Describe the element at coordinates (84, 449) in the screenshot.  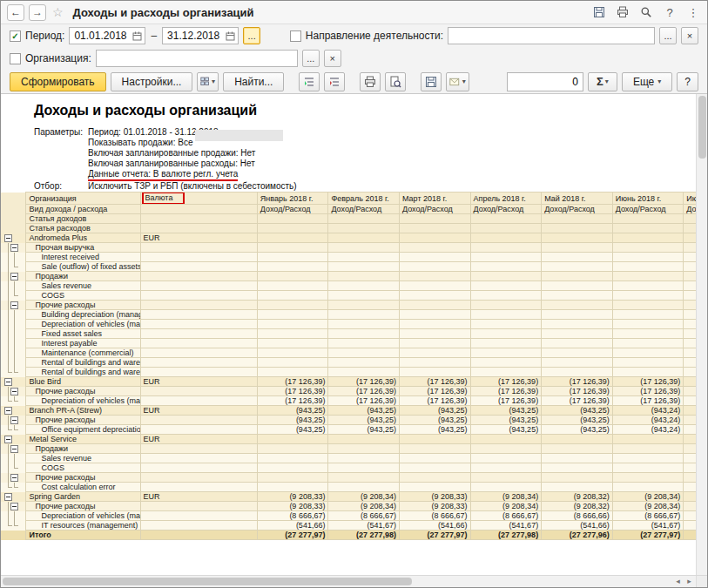
I see `row-label-cell: Продажи` at that location.